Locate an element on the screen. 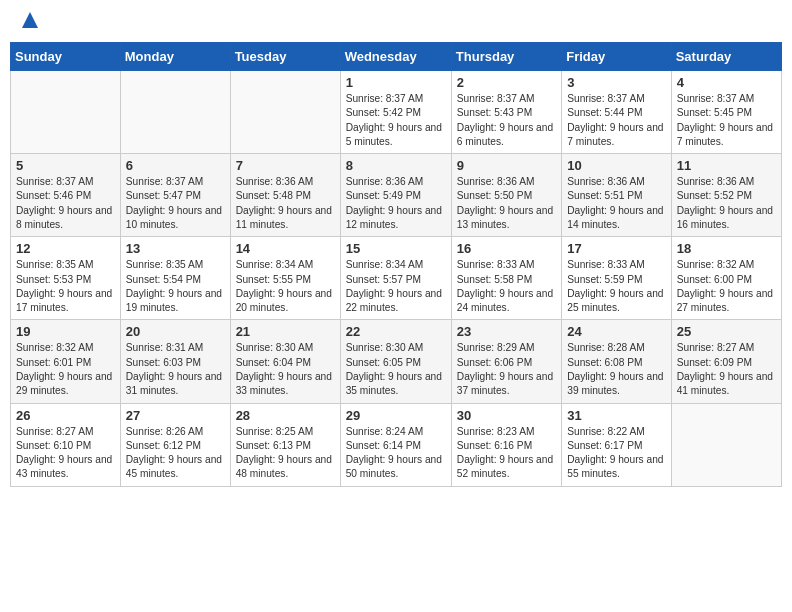 This screenshot has width=792, height=612. day-number: 25 is located at coordinates (726, 332).